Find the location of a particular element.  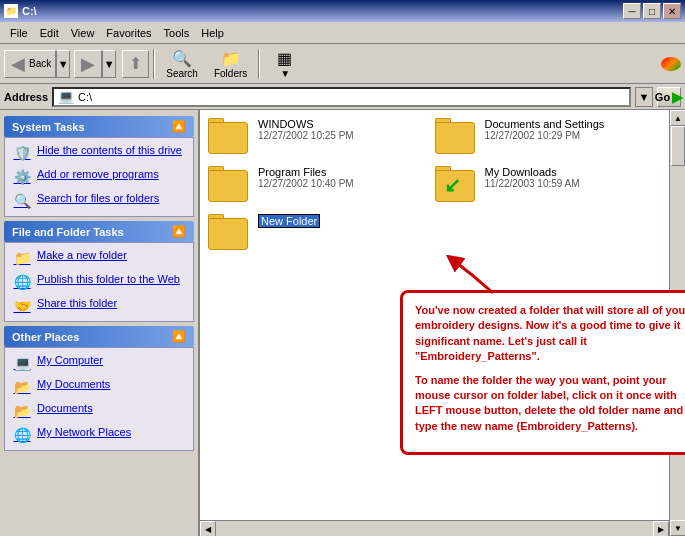

program-files-folder-item: Program Files 12/27/2002 10:40 PM is located at coordinates (318, 184).